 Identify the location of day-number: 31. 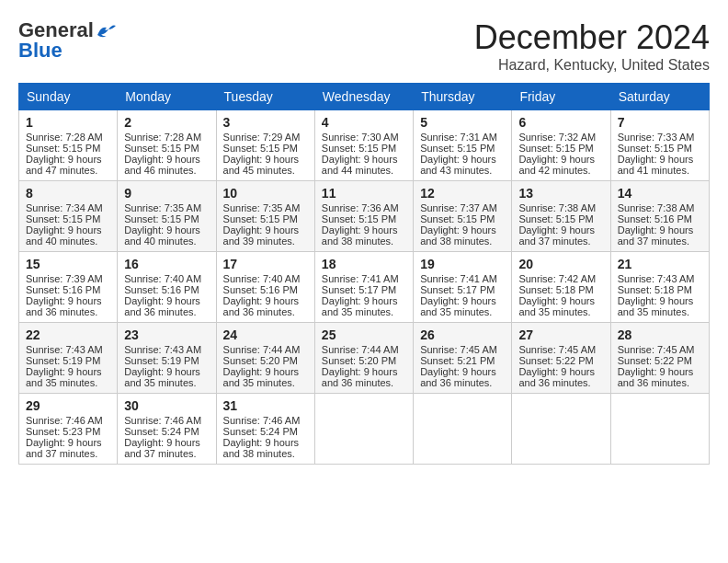
(266, 406).